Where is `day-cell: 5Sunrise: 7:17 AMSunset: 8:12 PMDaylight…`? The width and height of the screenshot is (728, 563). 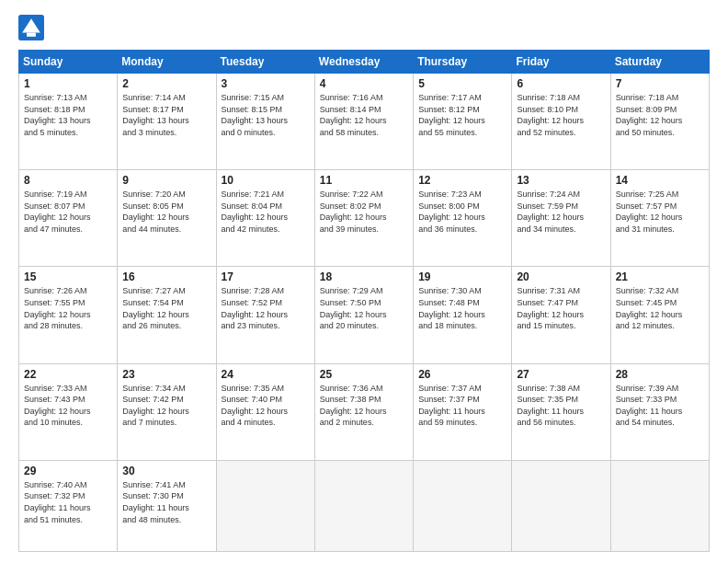
day-cell: 5Sunrise: 7:17 AMSunset: 8:12 PMDaylight… is located at coordinates (463, 121).